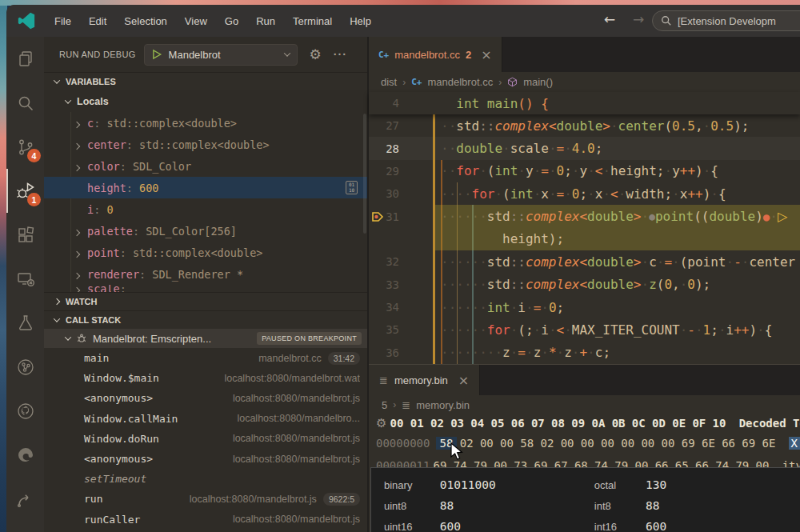  Describe the element at coordinates (694, 194) in the screenshot. I see `token: ++` at that location.